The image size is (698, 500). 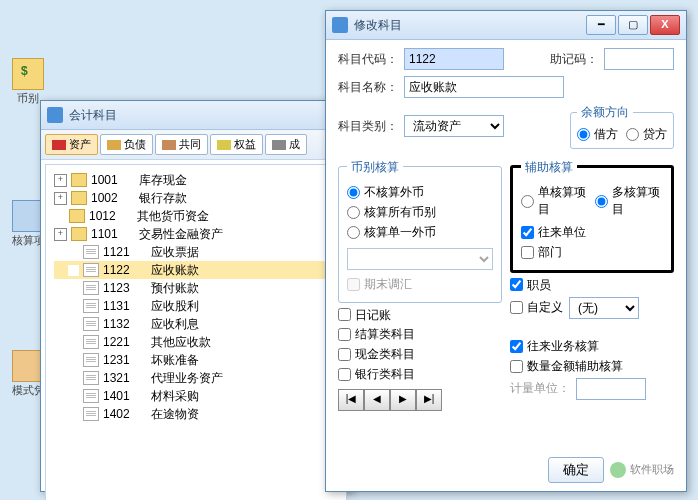 I want to click on nav-last: ▶|, so click(x=429, y=400).